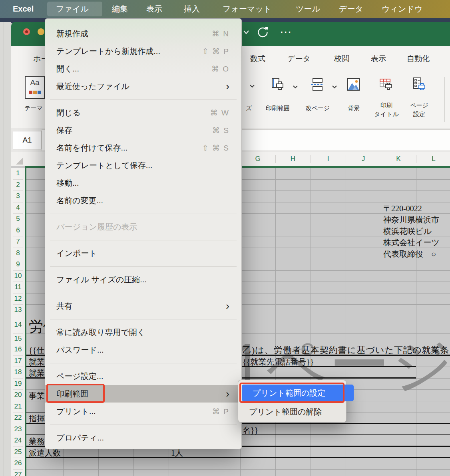 The image size is (450, 476). What do you see at coordinates (133, 113) in the screenshot?
I see `menu-item-label: 閉じる` at bounding box center [133, 113].